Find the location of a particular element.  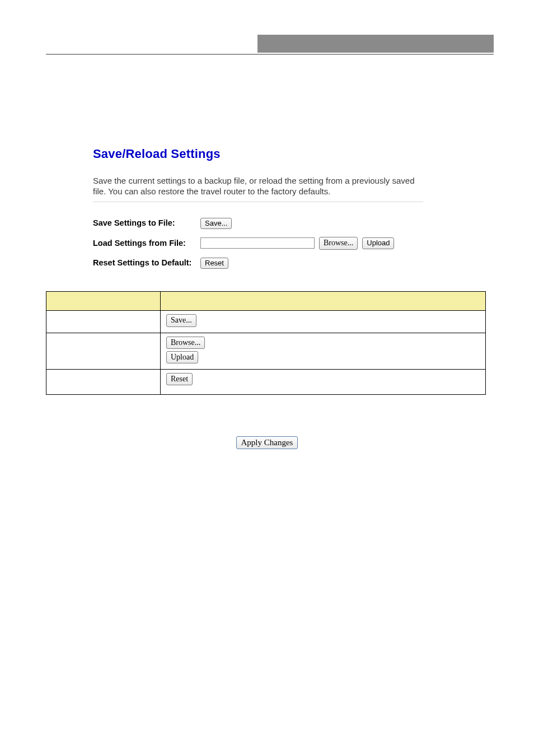

table-row: Save... is located at coordinates (266, 321).